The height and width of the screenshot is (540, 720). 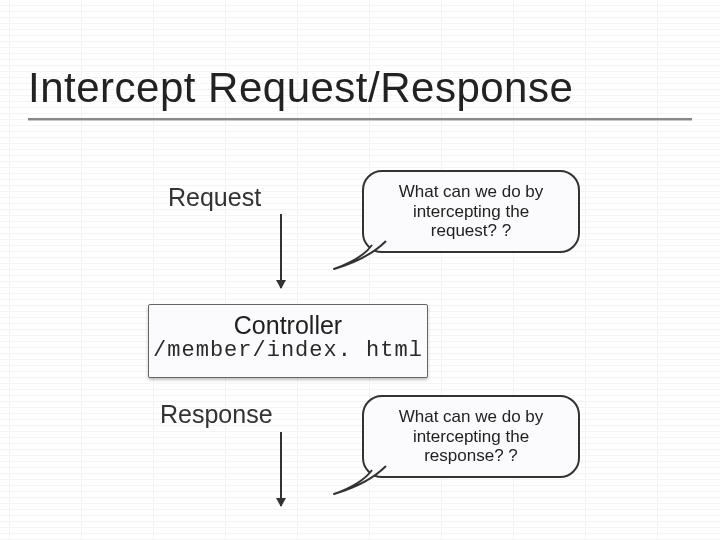 What do you see at coordinates (471, 436) in the screenshot?
I see `callout-response: What can we do by intercepting the respo…` at bounding box center [471, 436].